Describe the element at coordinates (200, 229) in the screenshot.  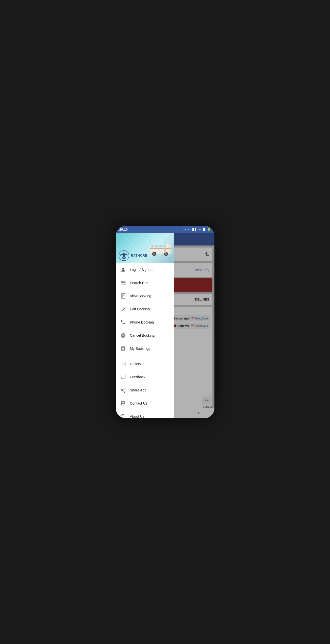
I see `signal-icon-2: VoL` at that location.